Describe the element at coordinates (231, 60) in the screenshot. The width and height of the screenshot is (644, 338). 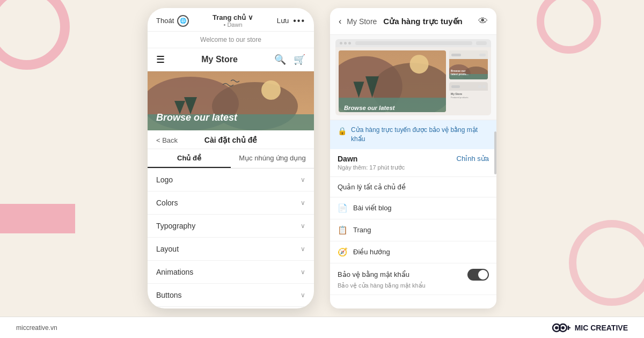
I see `store-nav: ☰ My Store 🔍 🛒` at that location.